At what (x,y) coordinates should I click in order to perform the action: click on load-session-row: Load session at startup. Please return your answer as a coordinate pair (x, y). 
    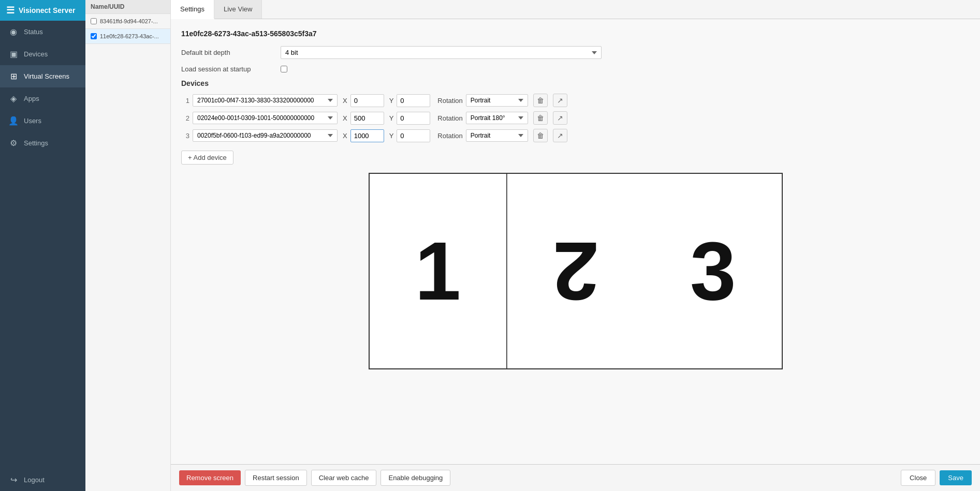
    Looking at the image, I should click on (576, 69).